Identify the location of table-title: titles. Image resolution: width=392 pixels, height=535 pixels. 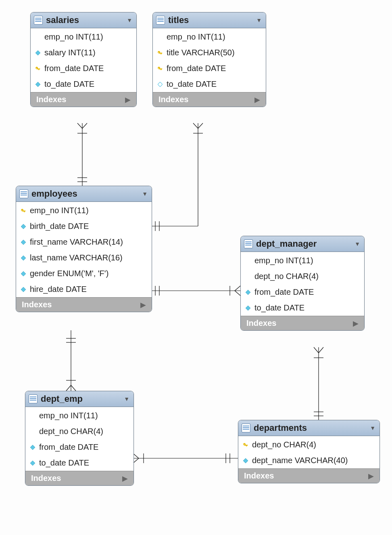
(211, 20).